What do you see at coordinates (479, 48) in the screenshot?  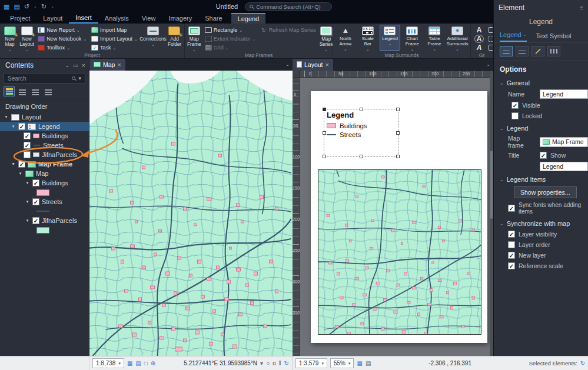 I see `slanted-text-button: A` at bounding box center [479, 48].